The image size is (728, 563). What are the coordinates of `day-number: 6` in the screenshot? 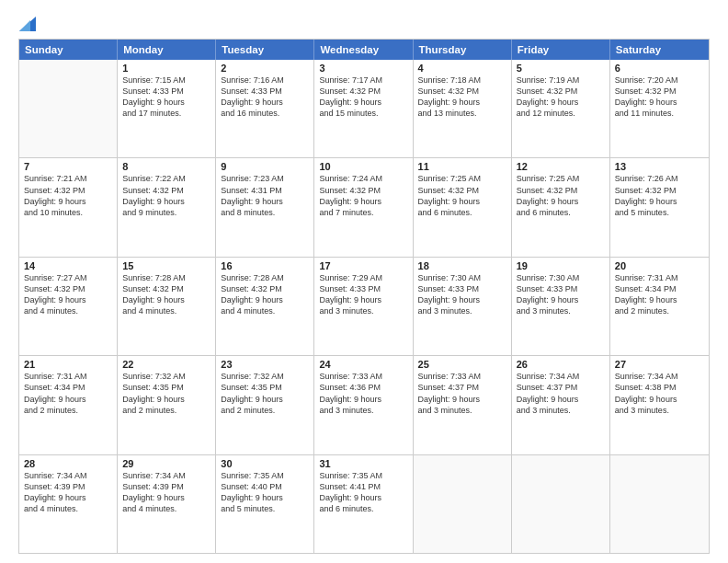 It's located at (660, 68).